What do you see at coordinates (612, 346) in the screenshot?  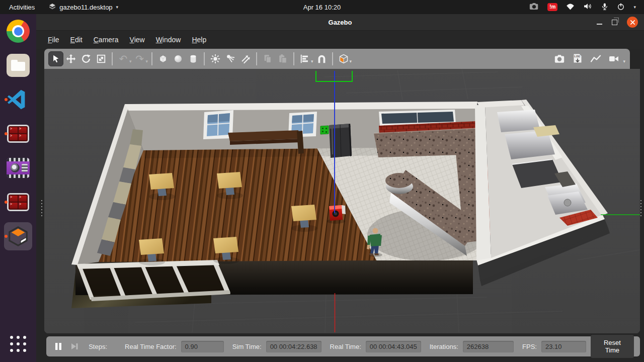 I see `reset-time-button: Reset Time` at bounding box center [612, 346].